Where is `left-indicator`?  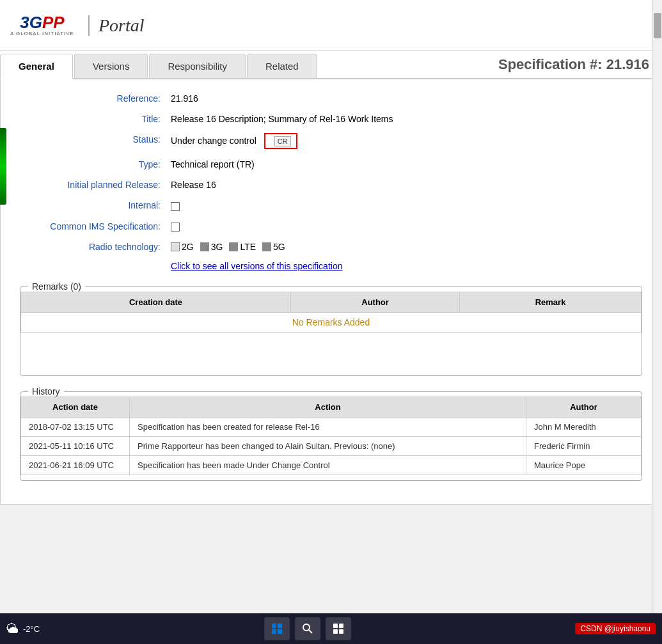 left-indicator is located at coordinates (3, 166).